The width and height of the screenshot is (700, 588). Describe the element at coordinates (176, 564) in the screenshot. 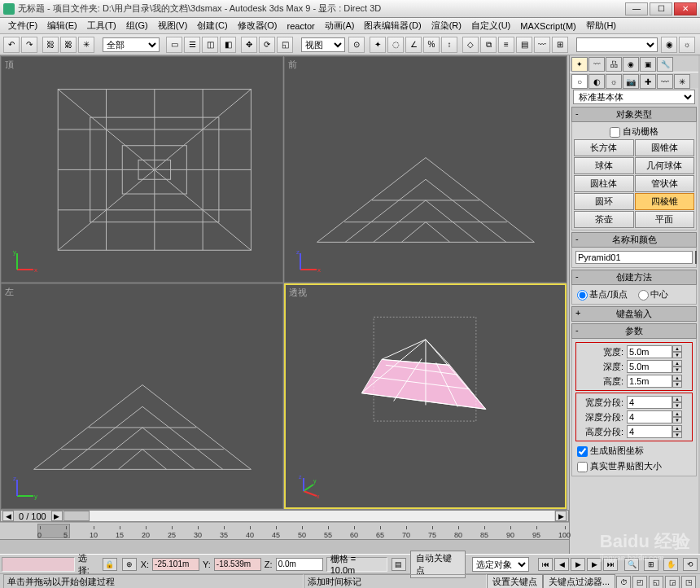

I see `coord-x-input` at that location.